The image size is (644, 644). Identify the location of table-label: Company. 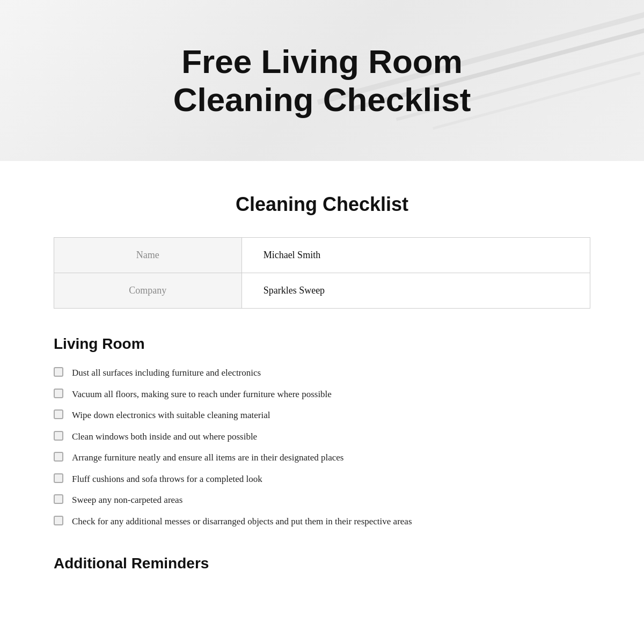
(148, 291).